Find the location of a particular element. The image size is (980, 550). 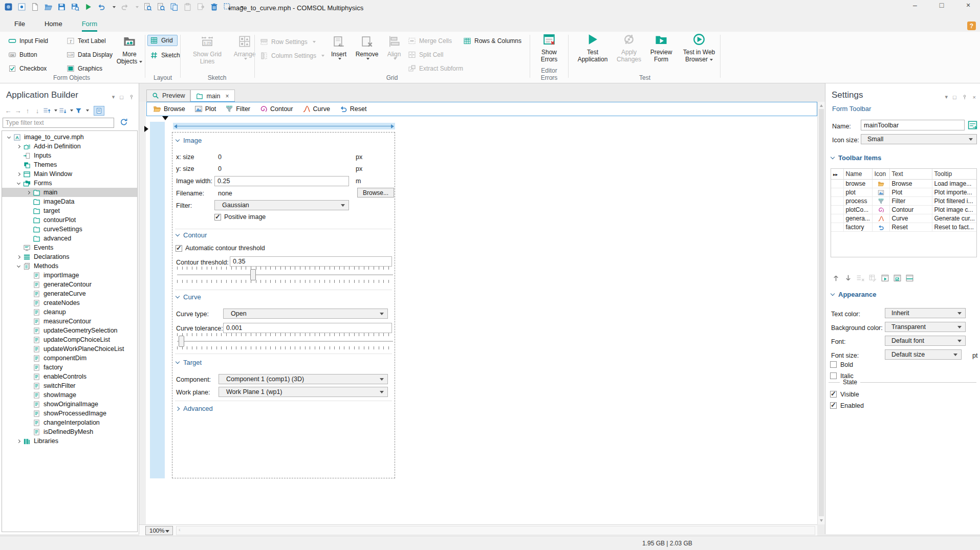

item-icon-cell is located at coordinates (881, 227).